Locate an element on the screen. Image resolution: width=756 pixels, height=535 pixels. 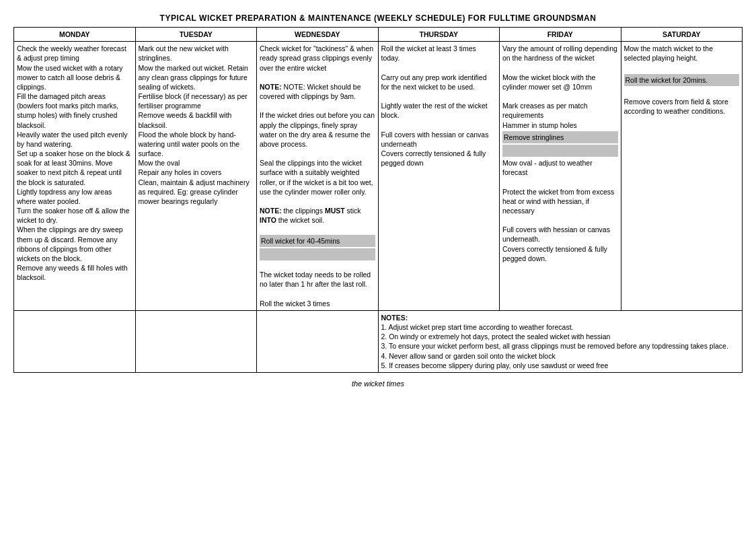
wednesday-bottom is located at coordinates (317, 341).